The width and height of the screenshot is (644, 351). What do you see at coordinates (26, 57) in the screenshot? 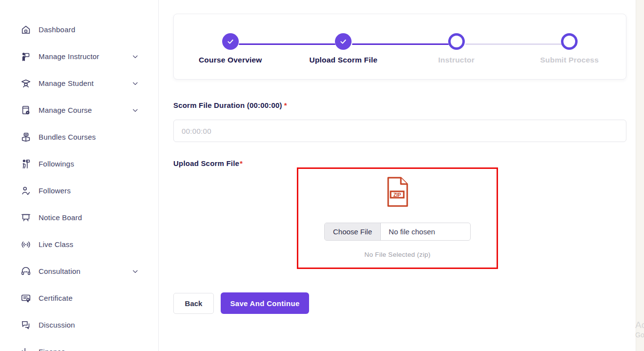
I see `instructor-icon` at bounding box center [26, 57].